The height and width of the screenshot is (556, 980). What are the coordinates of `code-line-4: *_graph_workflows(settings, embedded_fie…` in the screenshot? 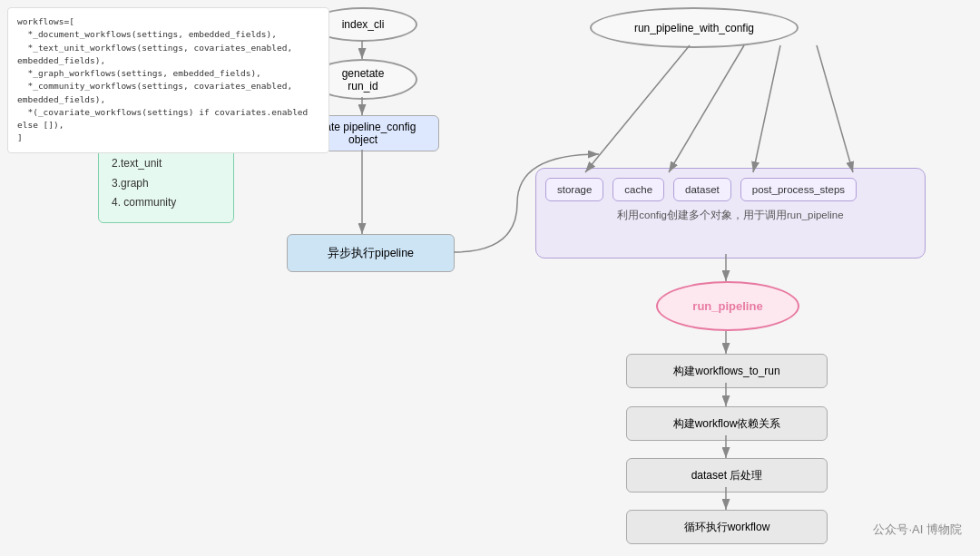 It's located at (169, 73).